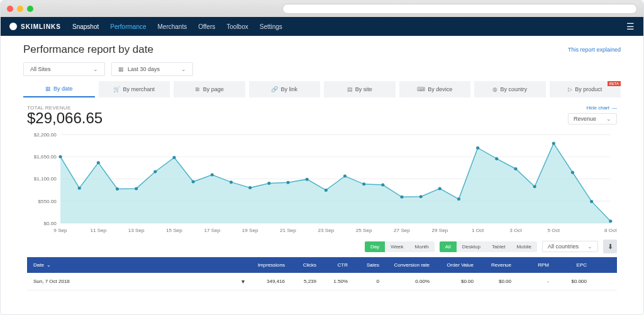 The height and width of the screenshot is (315, 644). Describe the element at coordinates (59, 89) in the screenshot. I see `tab-by-date: ▦By date` at that location.